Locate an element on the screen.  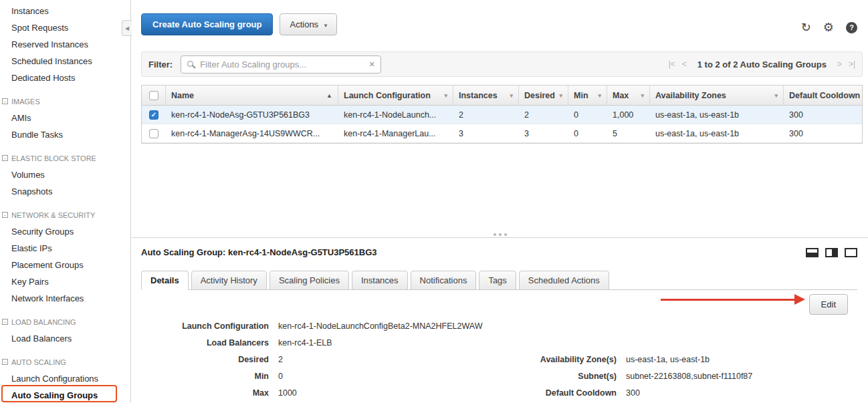
detail-field-row: Launch Configuration ken-rc4-1-NodeLaunc… is located at coordinates (499, 326).